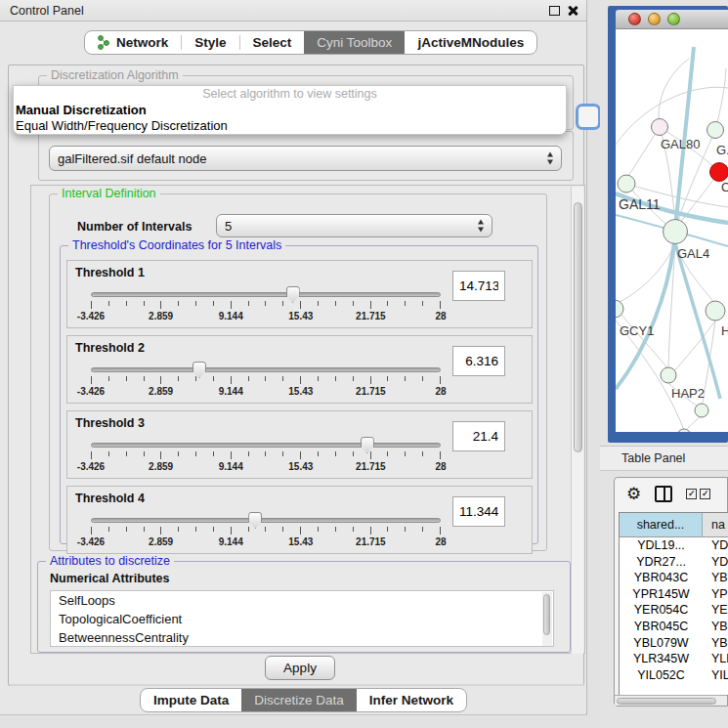  Describe the element at coordinates (674, 643) in the screenshot. I see `table-row: YBL079WYBL0` at that location.